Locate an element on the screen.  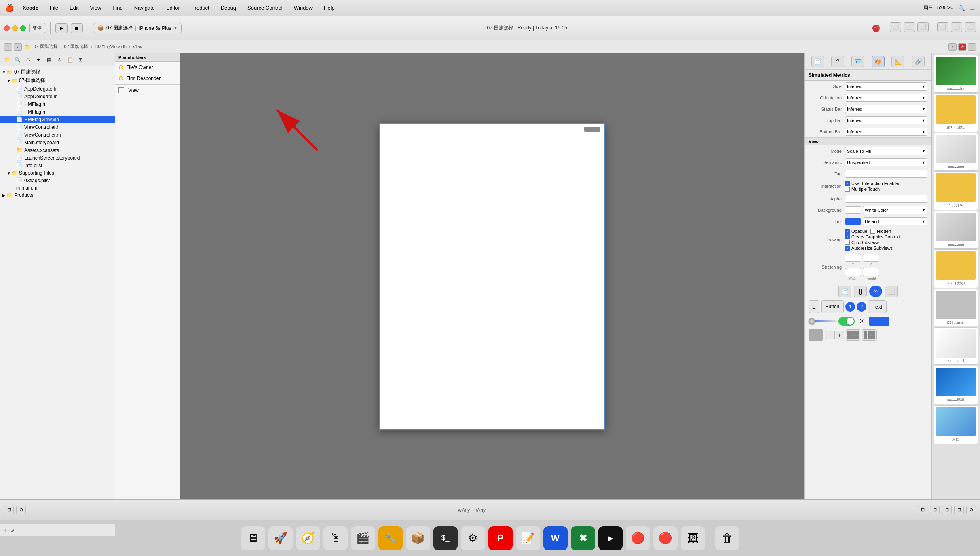
alpha-input: 1 is located at coordinates (886, 199).